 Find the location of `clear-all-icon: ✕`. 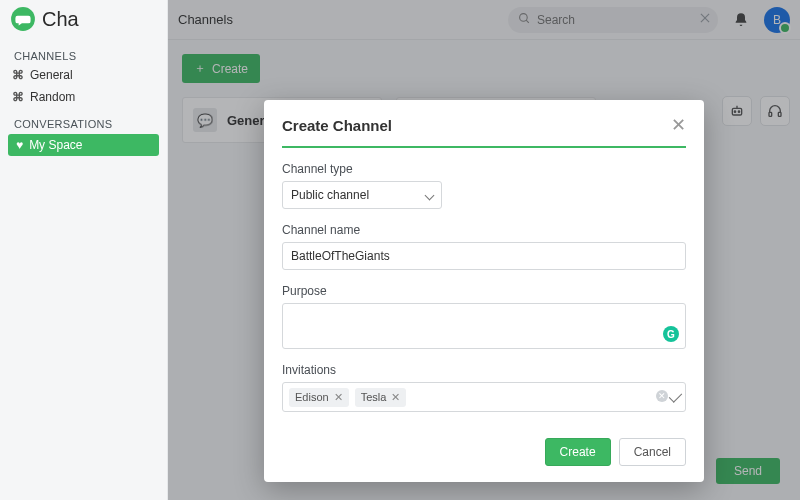

clear-all-icon: ✕ is located at coordinates (662, 396).